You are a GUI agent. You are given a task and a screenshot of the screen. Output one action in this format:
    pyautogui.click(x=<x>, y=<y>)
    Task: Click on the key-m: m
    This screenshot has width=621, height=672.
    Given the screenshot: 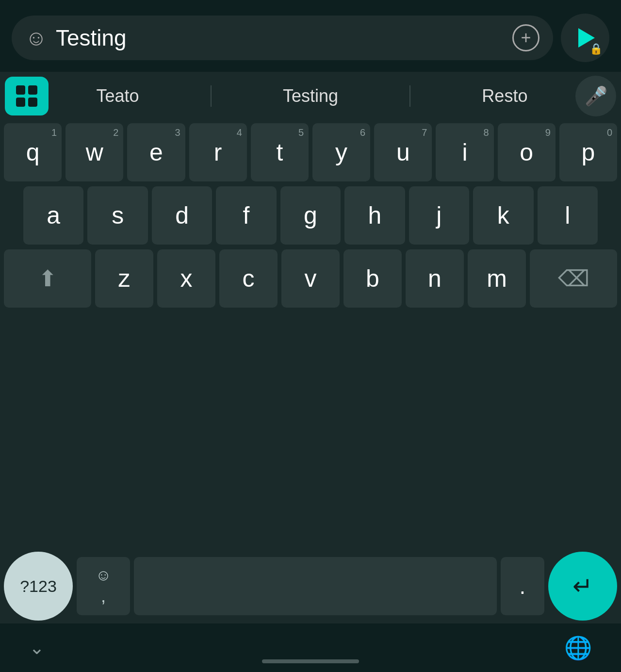 What is the action you would take?
    pyautogui.click(x=497, y=279)
    